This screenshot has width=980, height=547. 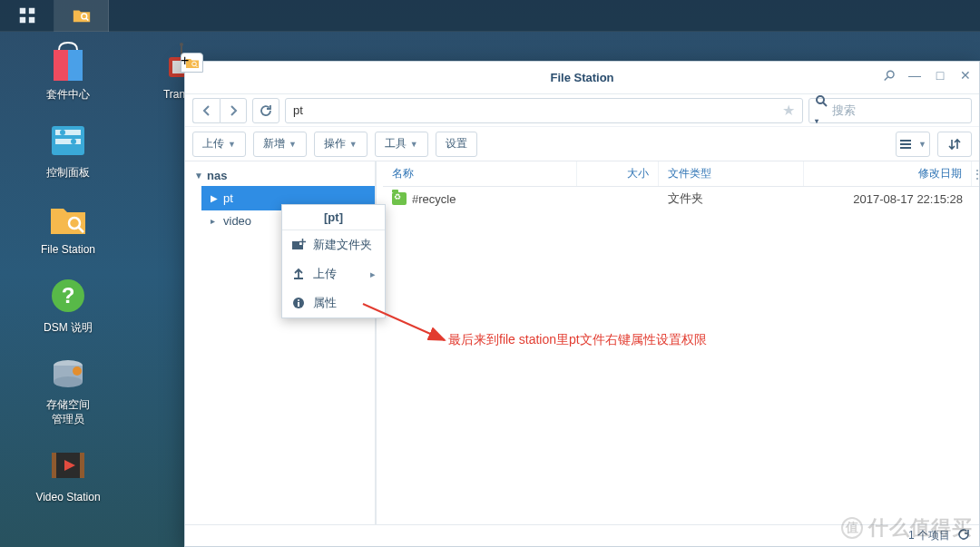 I want to click on sort-icon, so click(x=955, y=144).